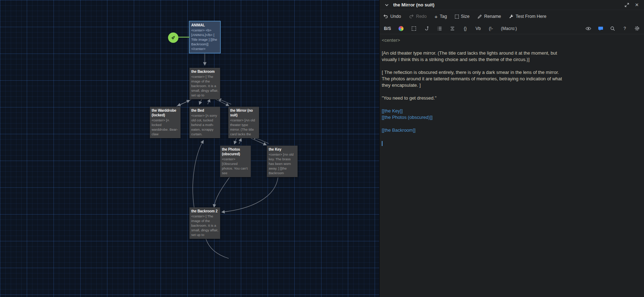 The height and width of the screenshot is (297, 644). Describe the element at coordinates (235, 141) in the screenshot. I see `edge-the Mirror (no suit)-to-the Photos (obscured)` at that location.